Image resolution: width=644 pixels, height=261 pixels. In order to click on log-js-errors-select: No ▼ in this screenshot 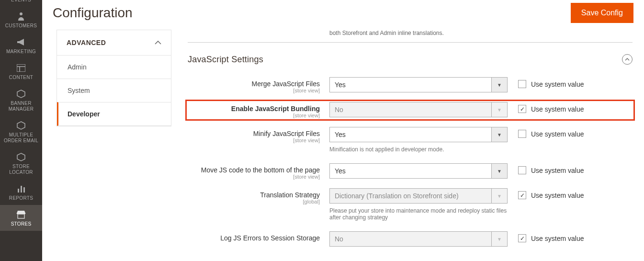, I will do `click(418, 239)`.